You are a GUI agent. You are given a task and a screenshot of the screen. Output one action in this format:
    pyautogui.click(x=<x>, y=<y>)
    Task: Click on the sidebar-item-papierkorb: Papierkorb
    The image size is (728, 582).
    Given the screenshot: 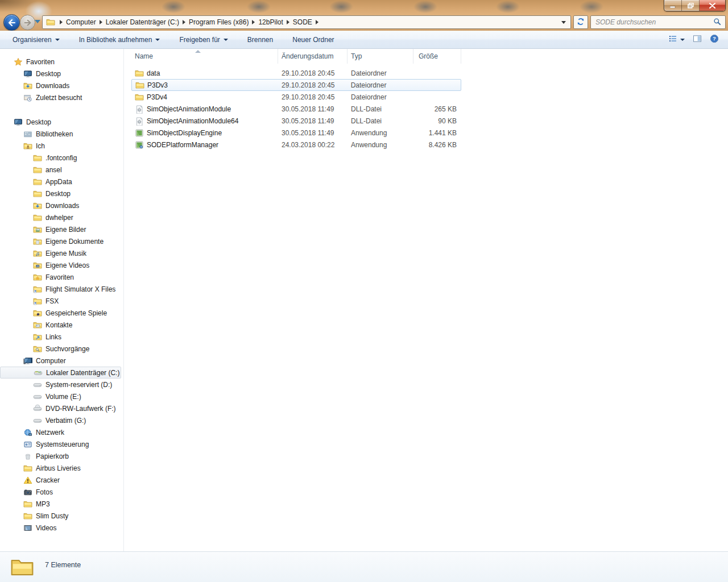 What is the action you would take?
    pyautogui.click(x=61, y=456)
    